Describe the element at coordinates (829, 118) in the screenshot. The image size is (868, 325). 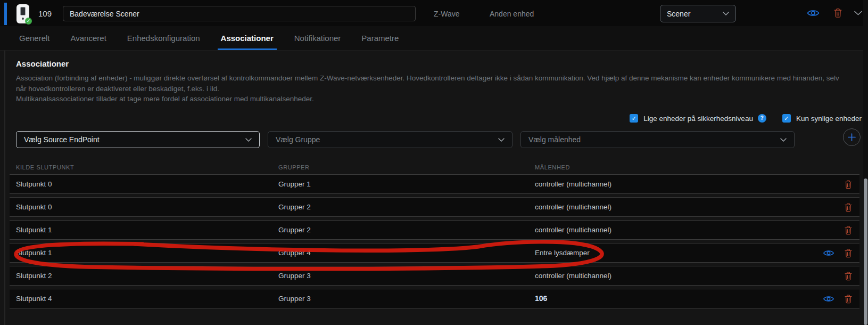
I see `visible-only-label: Kun synlige enheder` at that location.